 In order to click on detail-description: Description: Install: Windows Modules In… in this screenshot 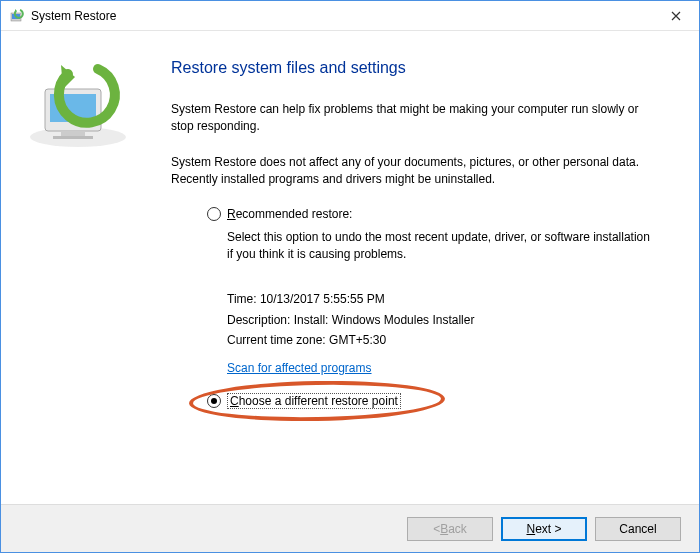, I will do `click(441, 320)`.